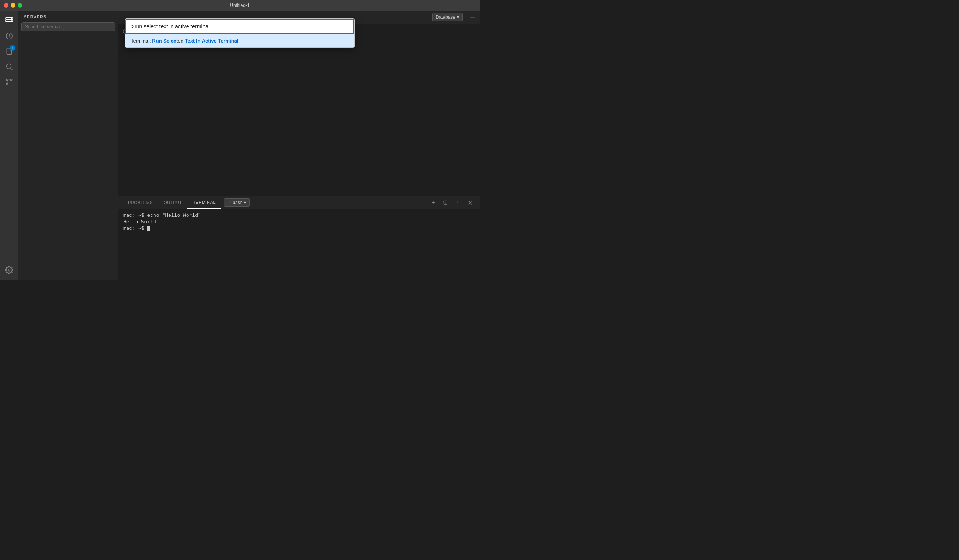 This screenshot has width=959, height=560. I want to click on command-result: Terminal: Run Selected Text In Active Te…, so click(240, 41).